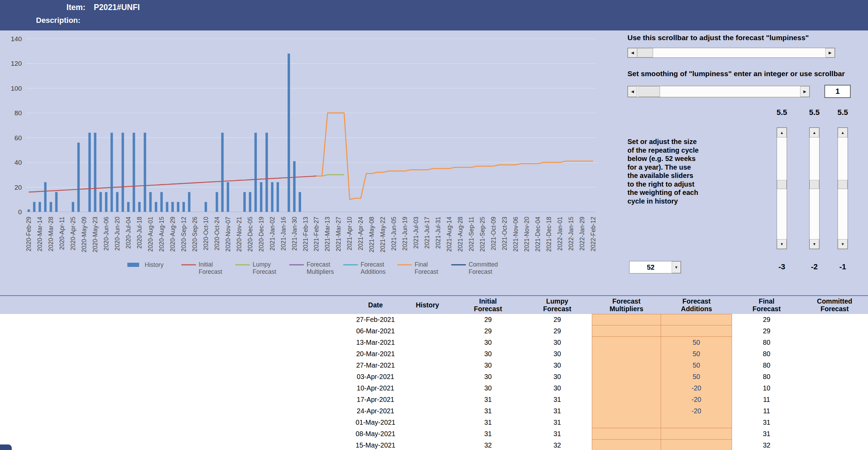 This screenshot has height=450, width=868. I want to click on y-axis-label: 60, so click(18, 138).